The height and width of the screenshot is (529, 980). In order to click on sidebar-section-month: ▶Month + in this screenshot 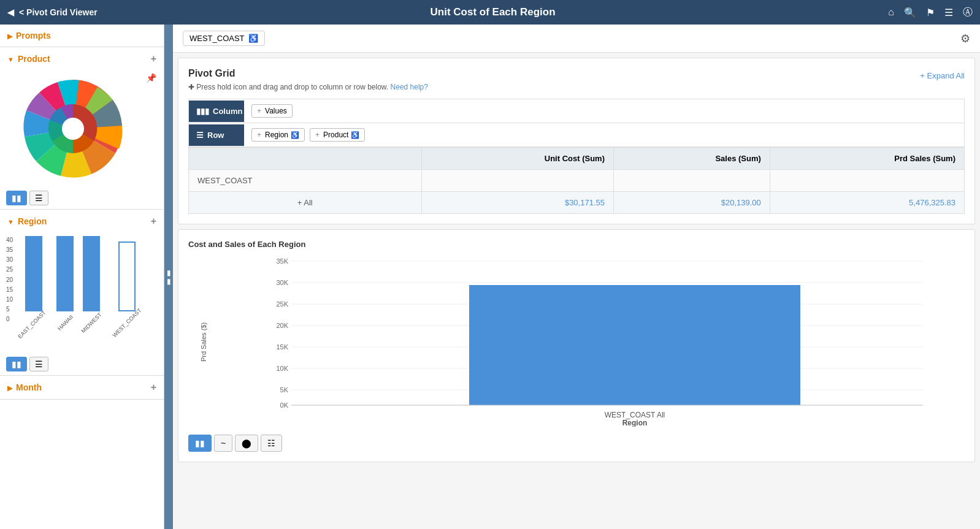, I will do `click(82, 387)`.